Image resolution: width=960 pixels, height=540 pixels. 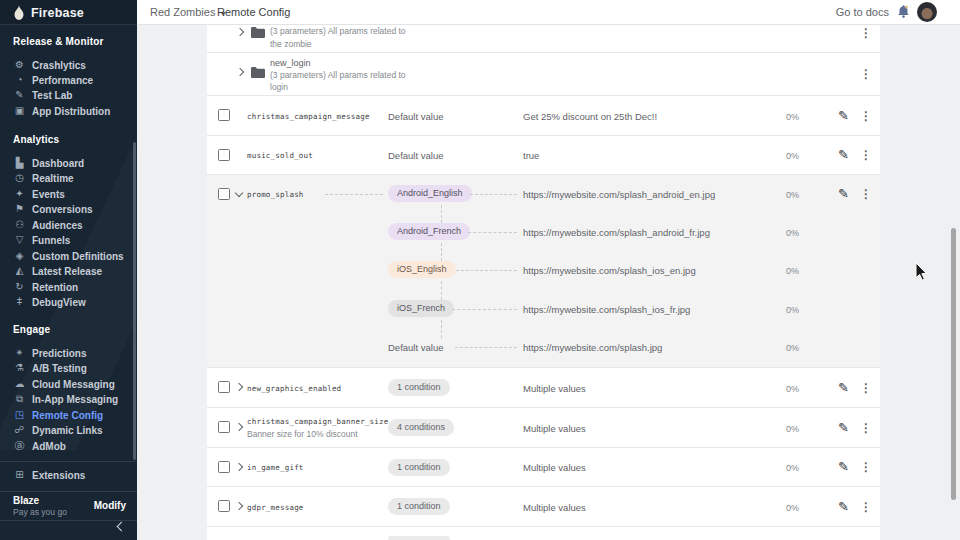 What do you see at coordinates (68, 399) in the screenshot?
I see `sidebar-item-in-app-messaging: ⧉ In-App Messaging` at bounding box center [68, 399].